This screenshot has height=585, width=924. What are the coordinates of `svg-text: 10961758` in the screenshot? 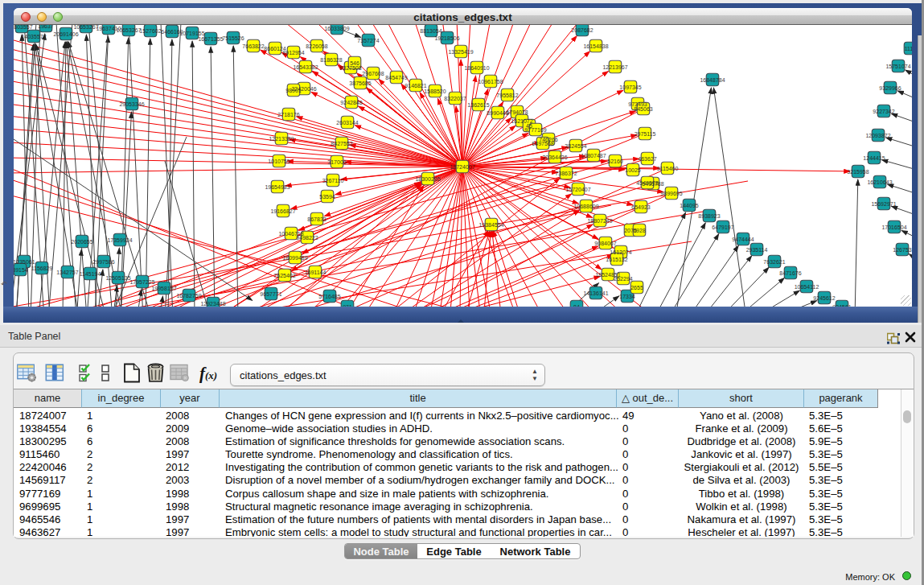 It's located at (491, 82).